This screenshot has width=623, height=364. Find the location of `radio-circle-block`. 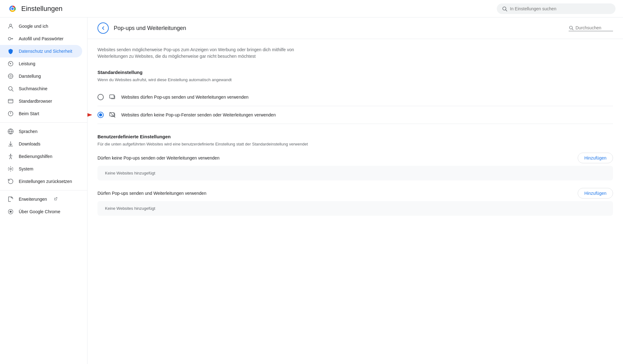

radio-circle-block is located at coordinates (101, 115).